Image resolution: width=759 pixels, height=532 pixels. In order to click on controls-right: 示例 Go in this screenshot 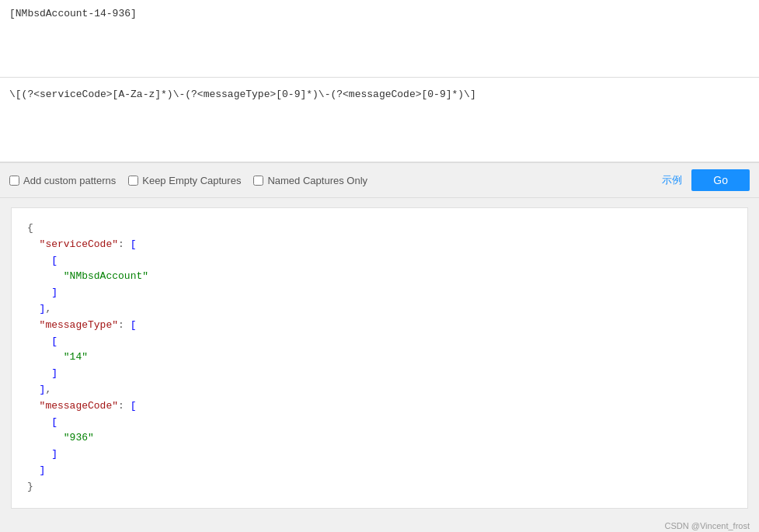, I will do `click(705, 180)`.